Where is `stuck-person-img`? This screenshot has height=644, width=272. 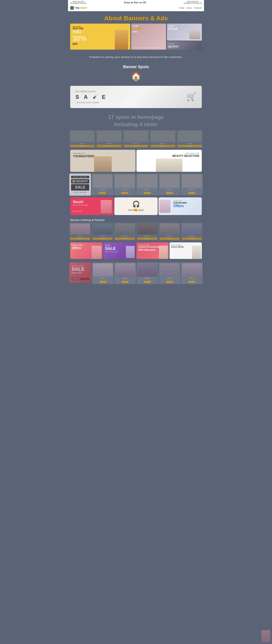 stuck-person-img is located at coordinates (106, 206).